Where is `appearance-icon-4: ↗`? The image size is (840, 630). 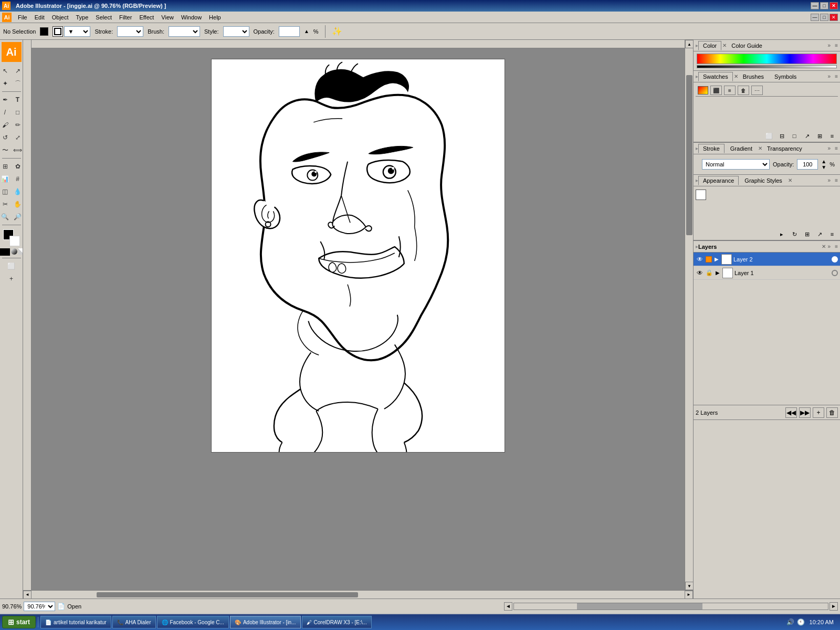
appearance-icon-4: ↗ is located at coordinates (820, 234).